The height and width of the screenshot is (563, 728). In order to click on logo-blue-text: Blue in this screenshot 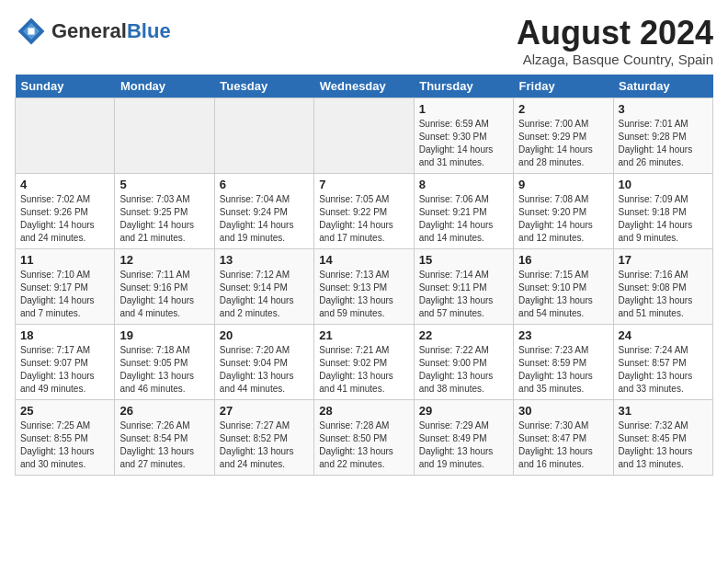, I will do `click(149, 31)`.